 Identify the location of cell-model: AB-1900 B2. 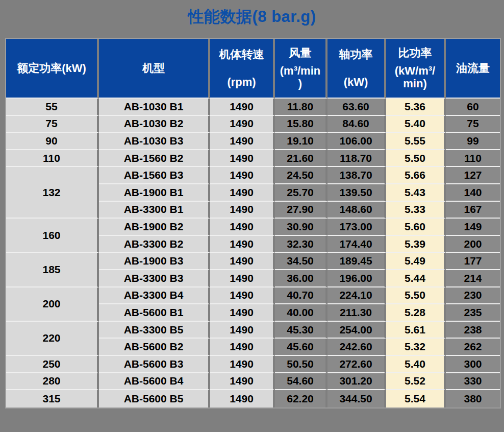
(155, 227).